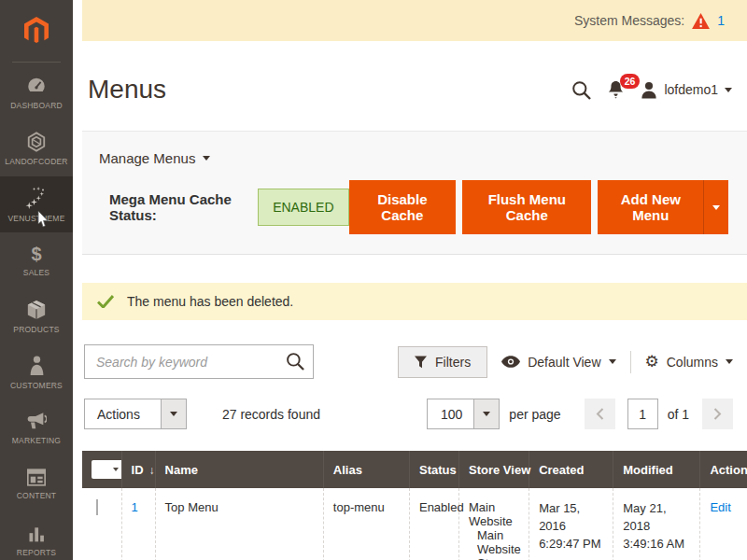  What do you see at coordinates (415, 414) in the screenshot?
I see `grid-controls-toolbar: Actions 27 records found 100 per page of…` at bounding box center [415, 414].